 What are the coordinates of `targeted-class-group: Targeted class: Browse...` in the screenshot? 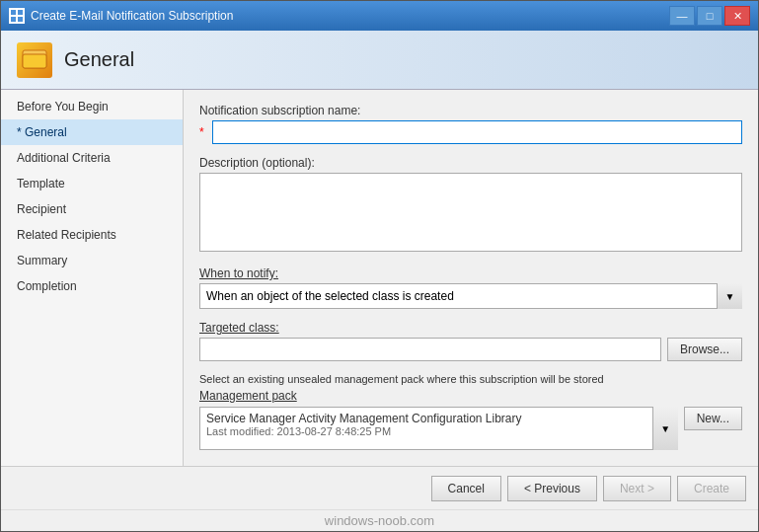 It's located at (471, 342).